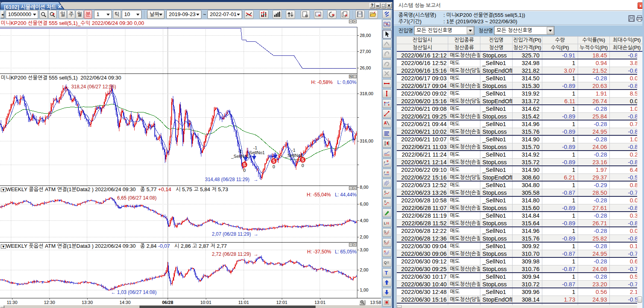 This screenshot has height=308, width=644. I want to click on svg-text: 14:30, so click(125, 302).